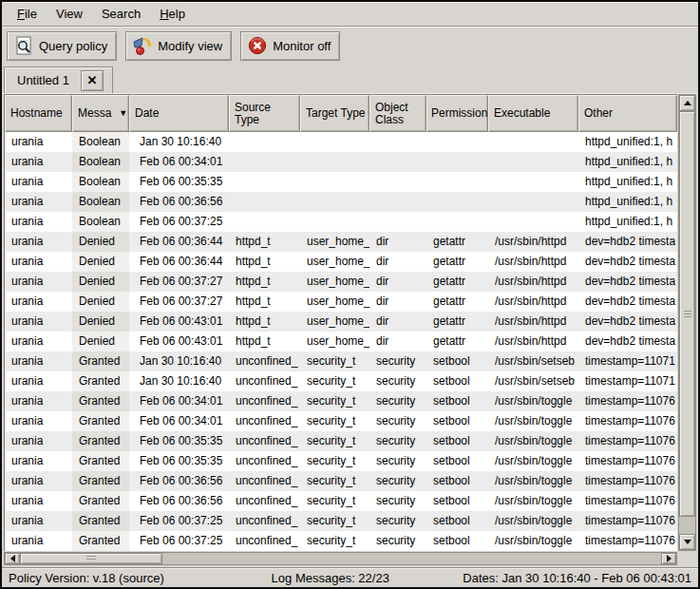  What do you see at coordinates (688, 103) in the screenshot?
I see `scroll-up-button` at bounding box center [688, 103].